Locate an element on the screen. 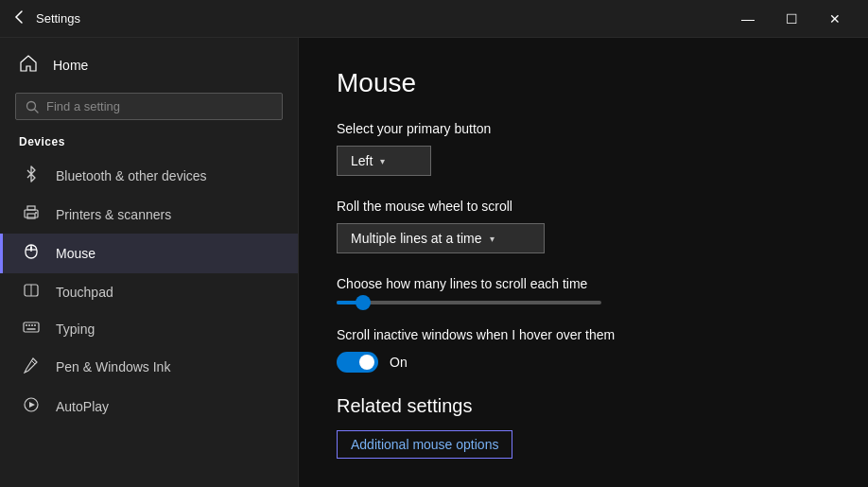  titlebar: Settings — ☐ ✕ is located at coordinates (434, 19).